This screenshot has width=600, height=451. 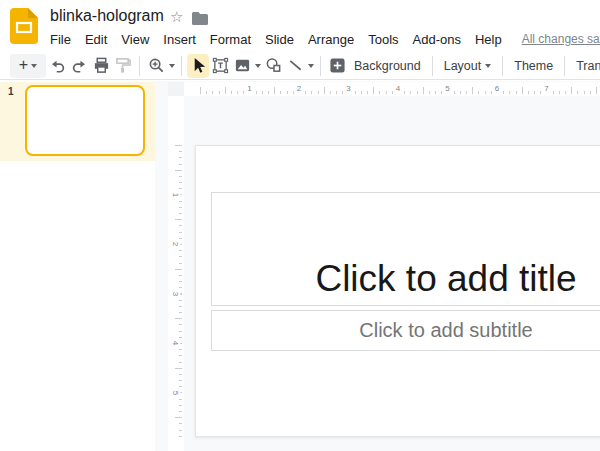 I want to click on layout-button: Layout, so click(x=468, y=66).